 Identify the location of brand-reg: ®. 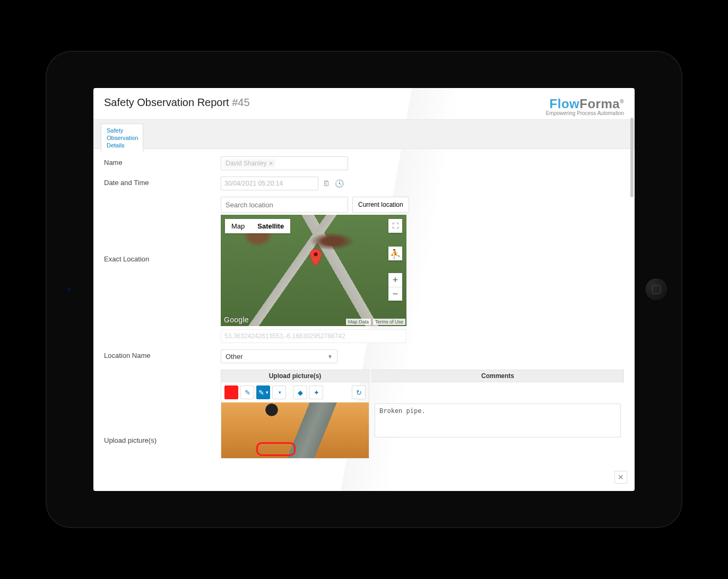
(622, 102).